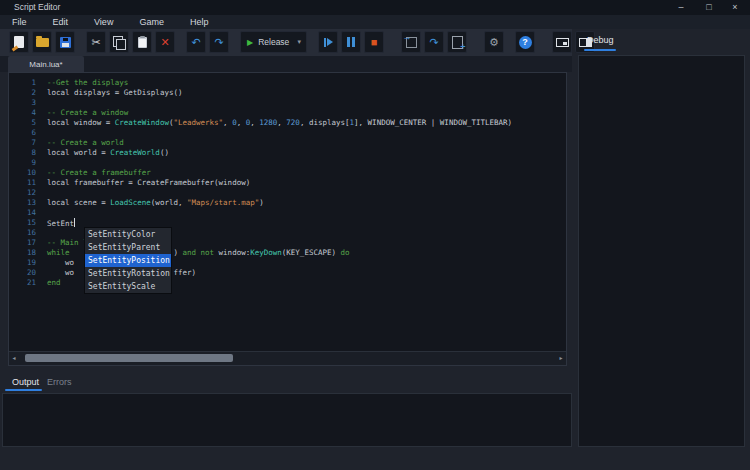 The width and height of the screenshot is (750, 470). Describe the element at coordinates (104, 22) in the screenshot. I see `menu-view: View` at that location.